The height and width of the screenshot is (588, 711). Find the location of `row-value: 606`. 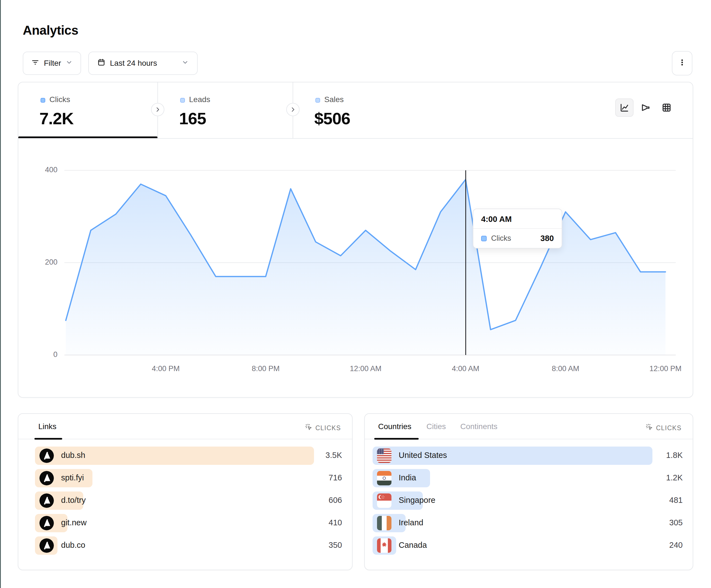

row-value: 606 is located at coordinates (335, 500).